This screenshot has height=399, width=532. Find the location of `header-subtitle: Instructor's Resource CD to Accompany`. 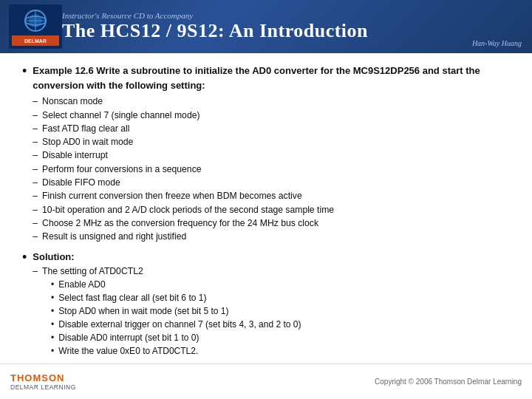

header-subtitle: Instructor's Resource CD to Accompany is located at coordinates (215, 16).